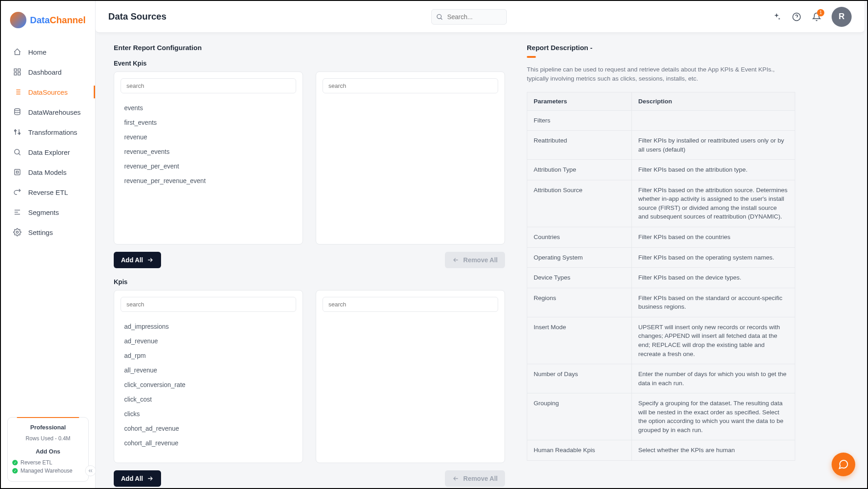 This screenshot has width=868, height=489. What do you see at coordinates (91, 471) in the screenshot?
I see `chevron-double-left-icon` at bounding box center [91, 471].